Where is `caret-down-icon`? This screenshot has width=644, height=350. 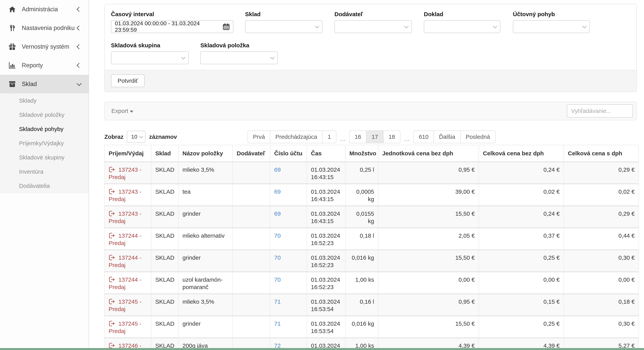 caret-down-icon is located at coordinates (132, 112).